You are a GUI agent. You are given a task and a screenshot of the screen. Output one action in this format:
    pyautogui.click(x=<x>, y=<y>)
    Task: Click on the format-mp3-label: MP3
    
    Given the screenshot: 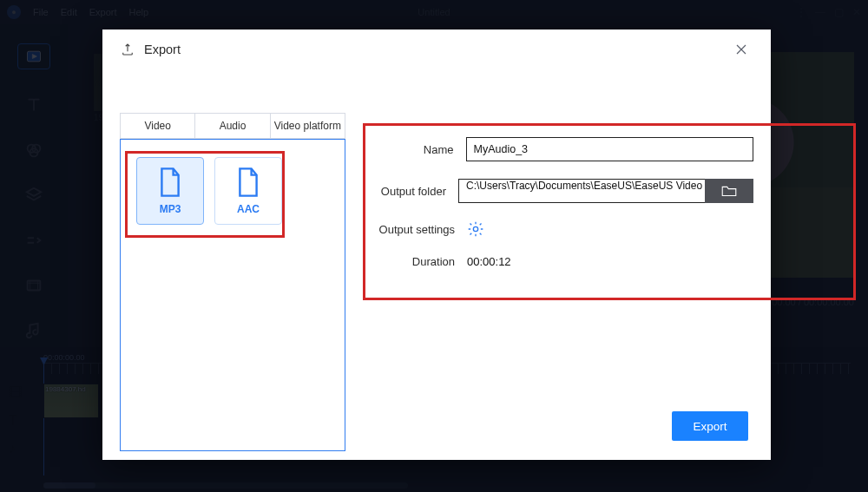 What is the action you would take?
    pyautogui.click(x=170, y=209)
    